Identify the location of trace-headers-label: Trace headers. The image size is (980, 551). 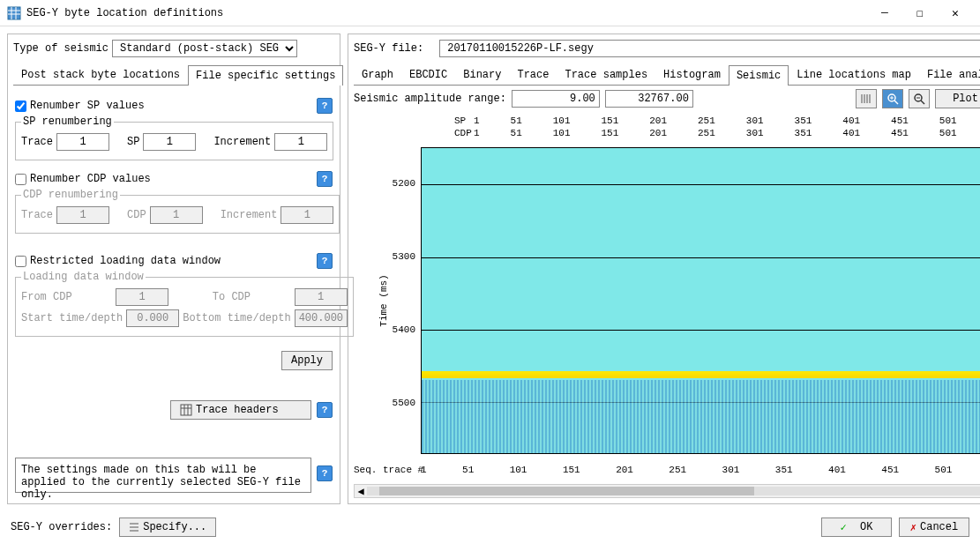
(237, 410).